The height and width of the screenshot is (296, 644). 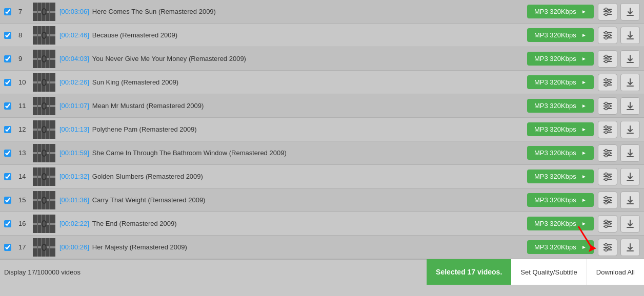 What do you see at coordinates (560, 82) in the screenshot?
I see `track-format-button-10: MP3 320Kbps ►` at bounding box center [560, 82].